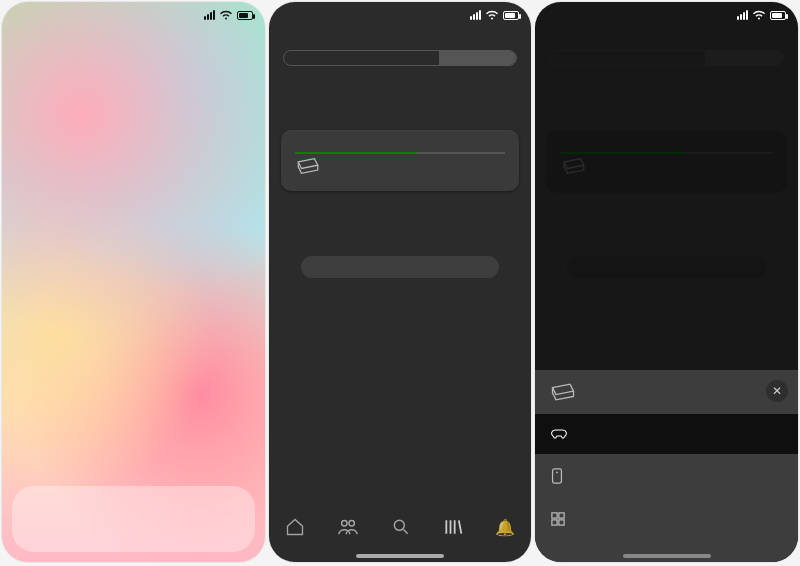 This screenshot has height=566, width=800. Describe the element at coordinates (478, 58) in the screenshot. I see `tab-consoles` at that location.